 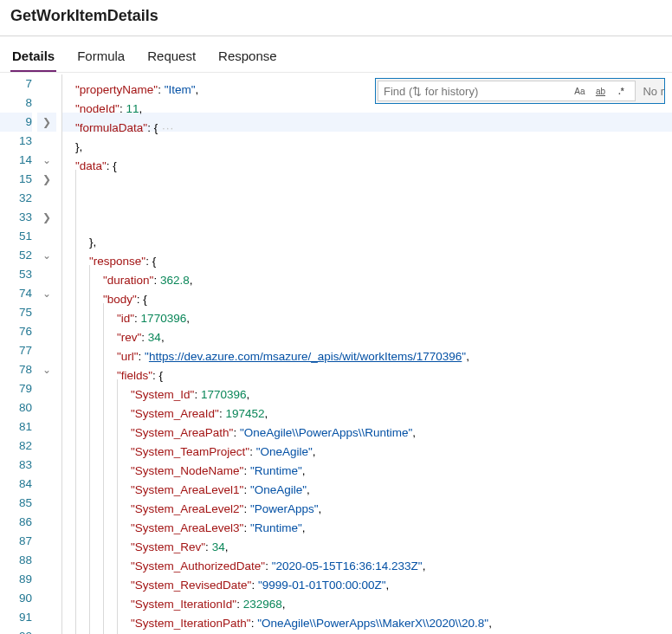 What do you see at coordinates (367, 446) in the screenshot?
I see `code-line: "System_TeamProject": "OneAgile",` at bounding box center [367, 446].